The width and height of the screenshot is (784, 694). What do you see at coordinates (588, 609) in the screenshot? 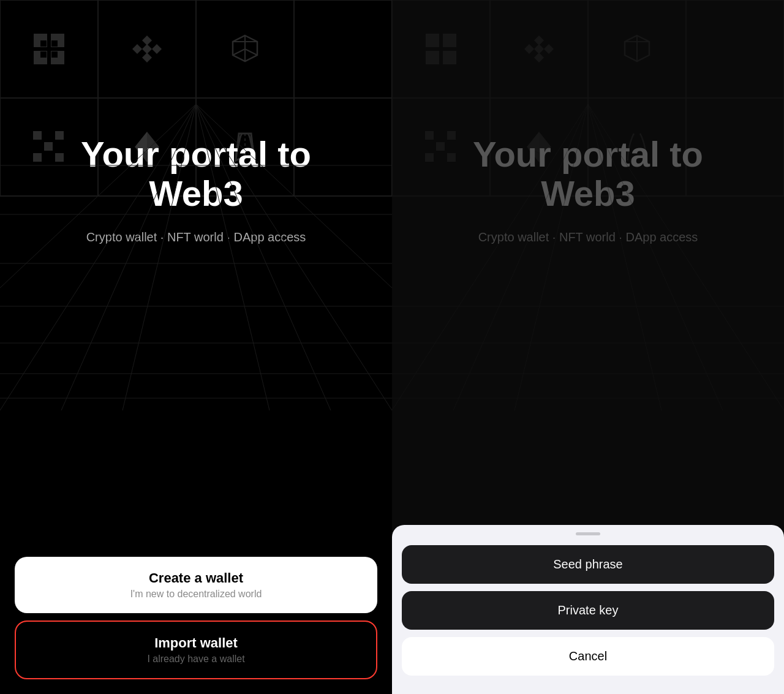
I see `action-sheet: Seed phrase Private key Cancel` at bounding box center [588, 609].